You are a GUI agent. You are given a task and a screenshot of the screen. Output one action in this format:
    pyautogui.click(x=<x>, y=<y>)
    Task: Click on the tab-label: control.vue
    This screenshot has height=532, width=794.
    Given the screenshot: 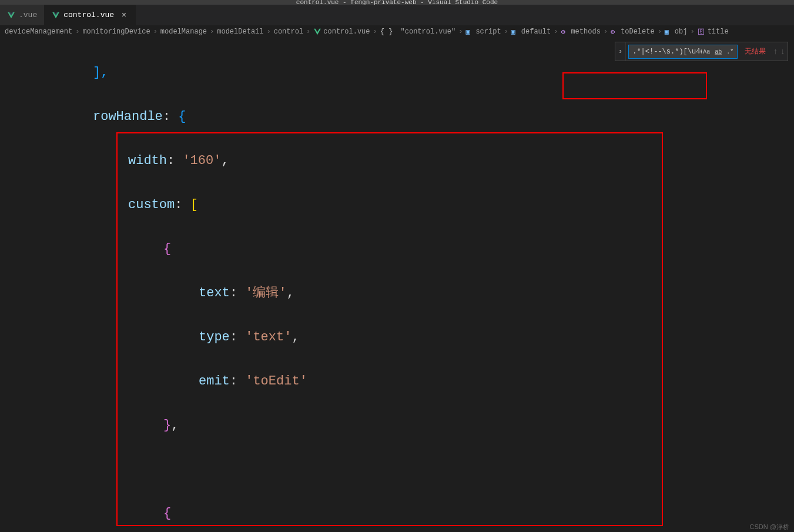 What is the action you would take?
    pyautogui.click(x=89, y=15)
    